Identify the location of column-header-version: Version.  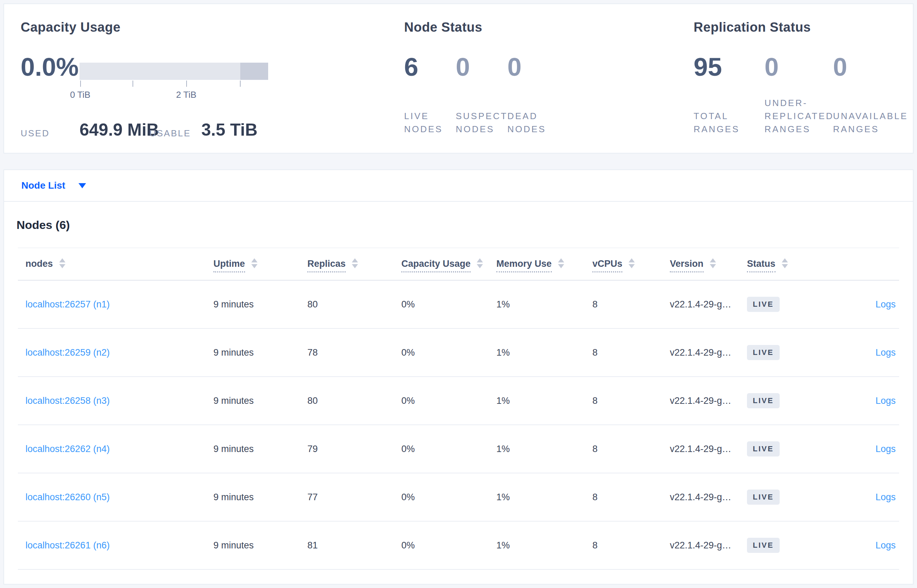
(693, 264).